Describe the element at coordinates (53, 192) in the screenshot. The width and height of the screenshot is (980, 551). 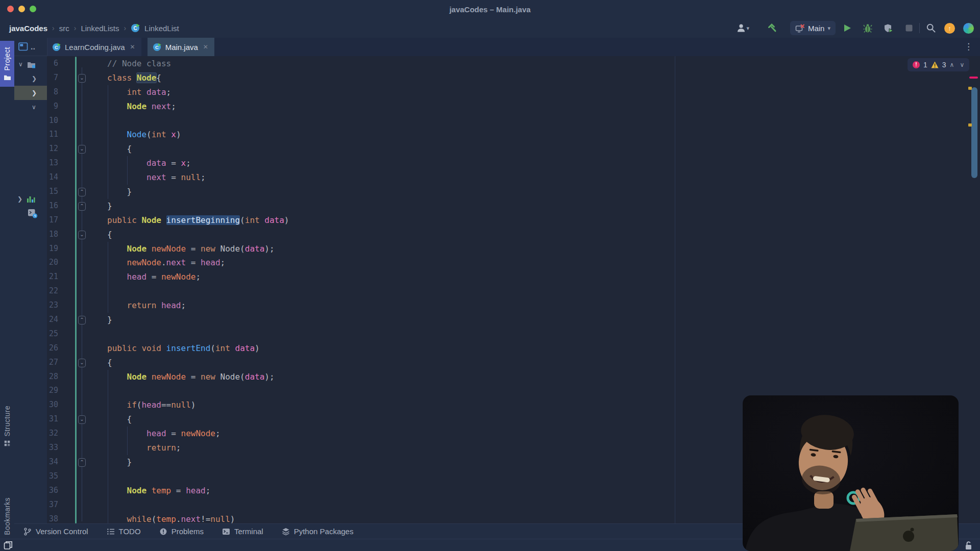
I see `line-number: 15` at that location.